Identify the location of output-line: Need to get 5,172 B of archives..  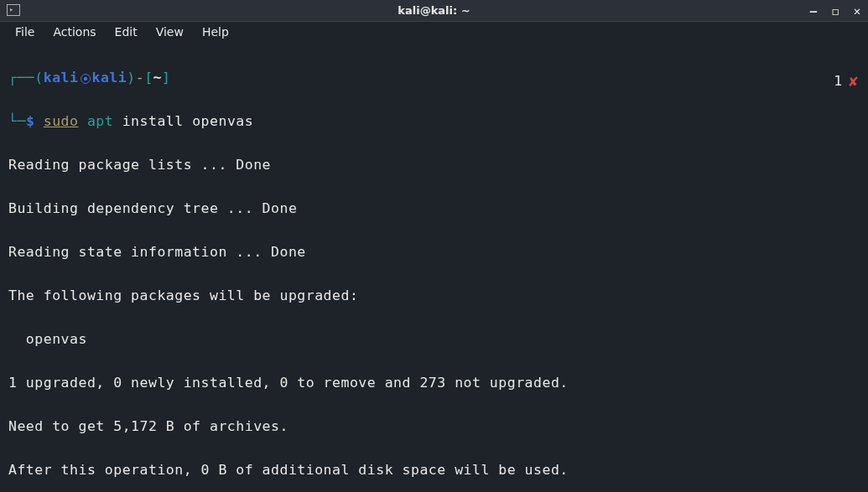
(434, 427).